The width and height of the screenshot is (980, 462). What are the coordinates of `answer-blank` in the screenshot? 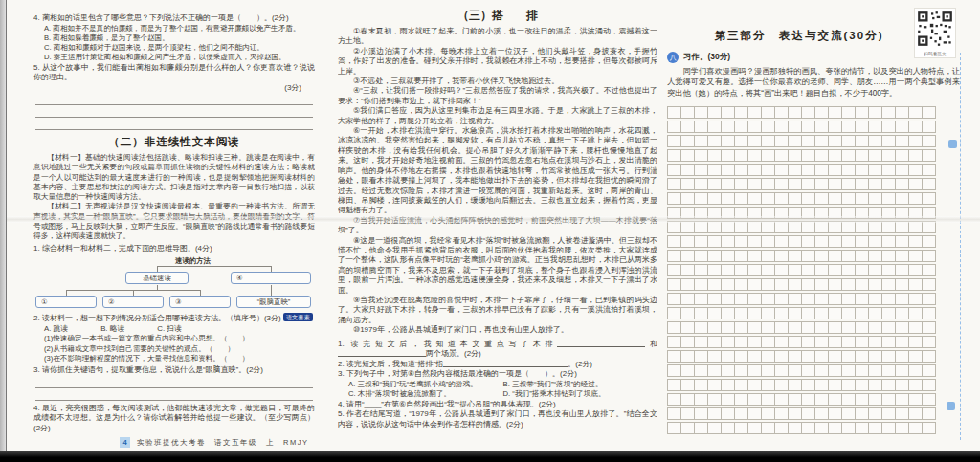 It's located at (505, 363).